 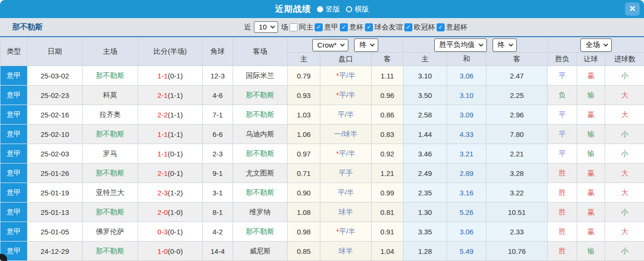 I want to click on league-checkbox-label: 意超杯, so click(x=457, y=28).